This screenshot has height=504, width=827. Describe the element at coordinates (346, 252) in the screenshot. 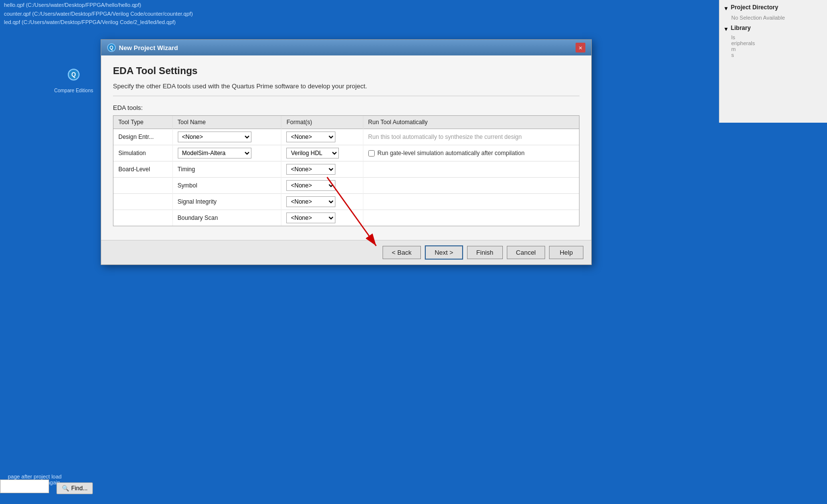

I see `dialog-footer: < Back Next > Finish Cancel Help` at that location.